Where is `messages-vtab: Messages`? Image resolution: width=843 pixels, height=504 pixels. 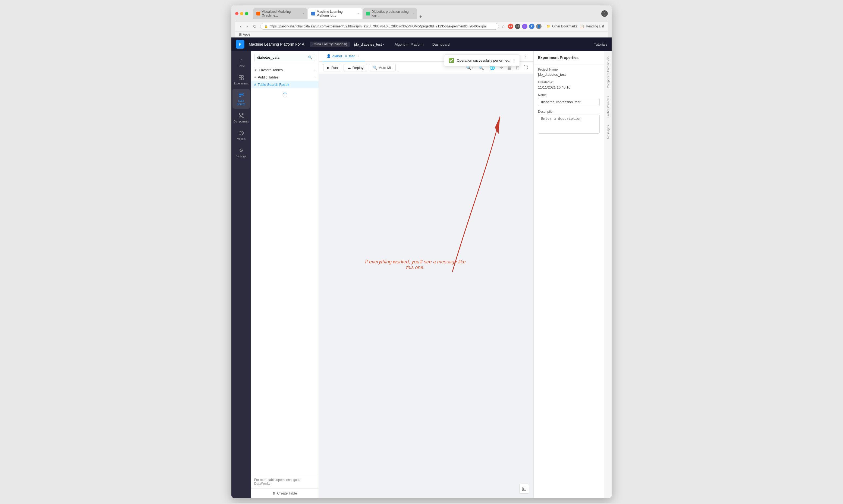
messages-vtab: Messages is located at coordinates (608, 132).